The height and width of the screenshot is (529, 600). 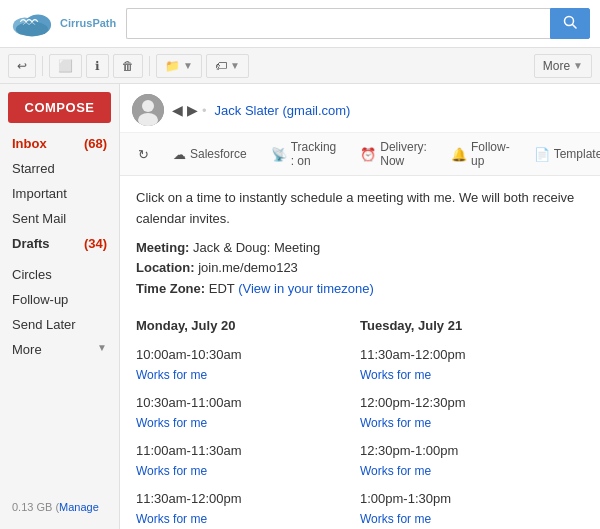 I want to click on works-link-col1-3: Works for me, so click(x=248, y=472).